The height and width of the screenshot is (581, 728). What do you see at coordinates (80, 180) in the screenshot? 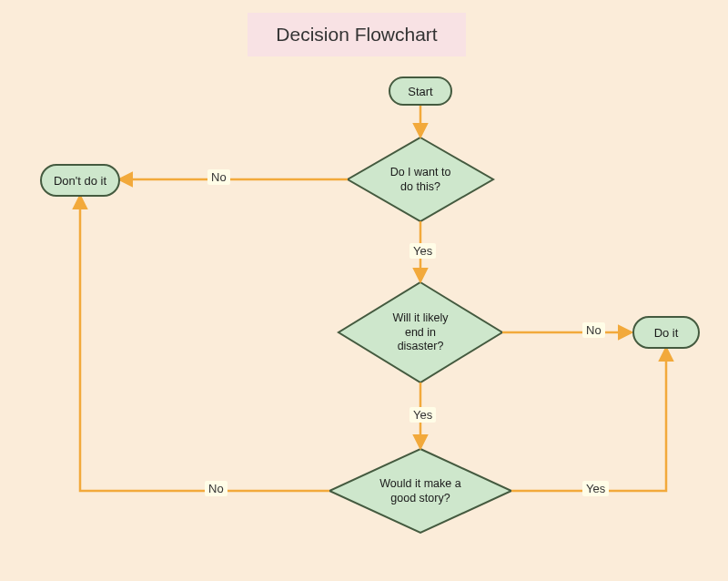
I see `node-dont: Don't do it` at bounding box center [80, 180].